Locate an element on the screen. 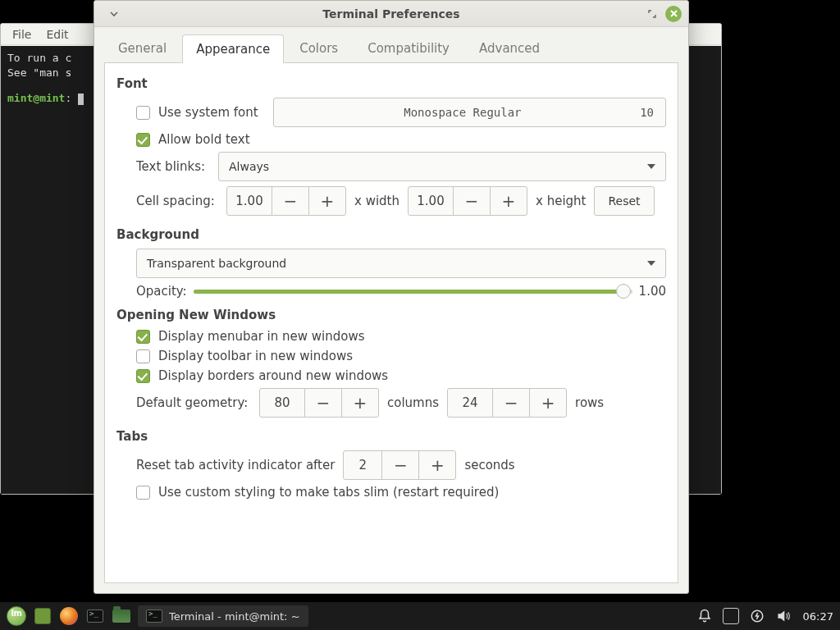 The width and height of the screenshot is (840, 630). allow-bold-label: Allow bold text is located at coordinates (204, 139).